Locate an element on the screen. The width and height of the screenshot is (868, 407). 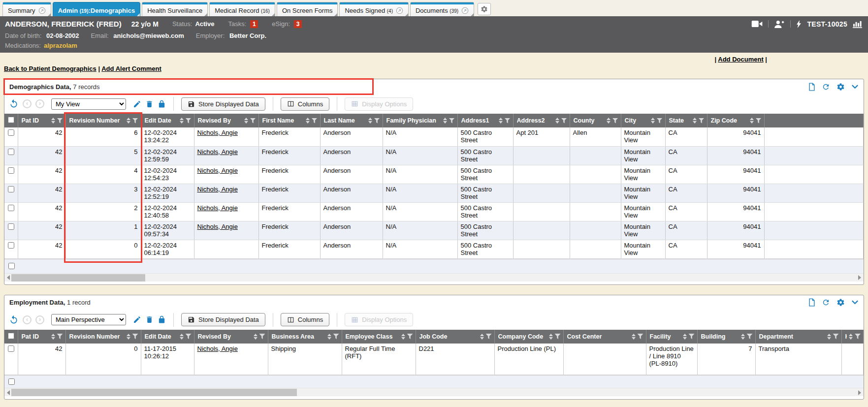
column-header-facility: Facility is located at coordinates (672, 337).